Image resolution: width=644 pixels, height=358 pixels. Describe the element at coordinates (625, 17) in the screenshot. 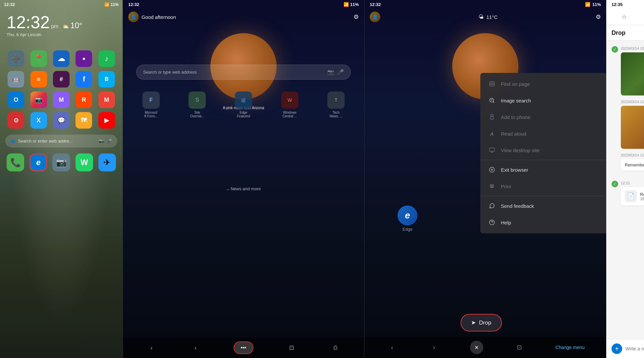

I see `drop-top-tabs: ☆ 🕐 🔒 ➤ ⬇ ✕` at that location.